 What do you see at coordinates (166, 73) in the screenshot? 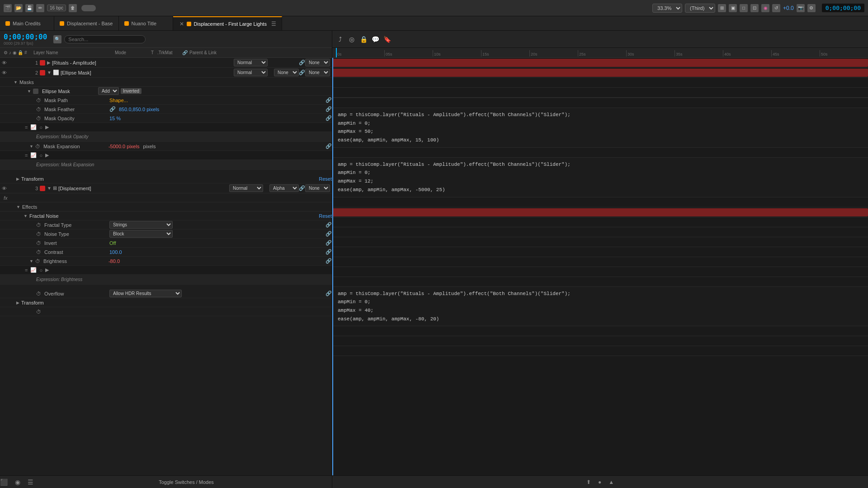
I see `layer-row-2: 👁 2 ▼ ⬜ [Ellipse Mask] Normal None 🔗 N` at bounding box center [166, 73].